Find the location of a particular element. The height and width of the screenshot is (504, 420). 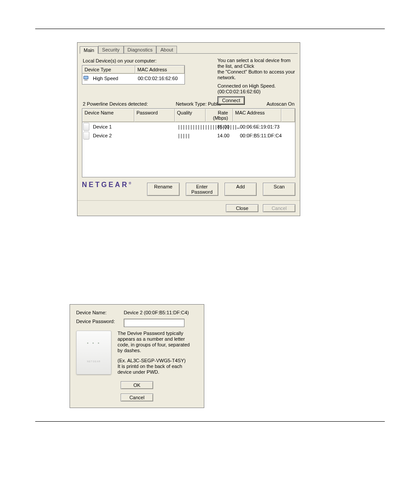

col-quality: Quality is located at coordinates (190, 115).